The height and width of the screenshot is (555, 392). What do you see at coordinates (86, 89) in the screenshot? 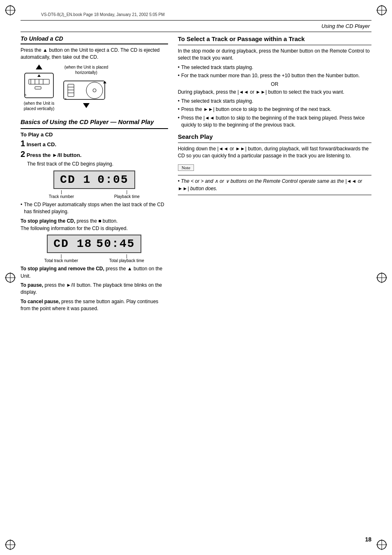
I see `cd-unit-horizontal-svg: s` at bounding box center [86, 89].